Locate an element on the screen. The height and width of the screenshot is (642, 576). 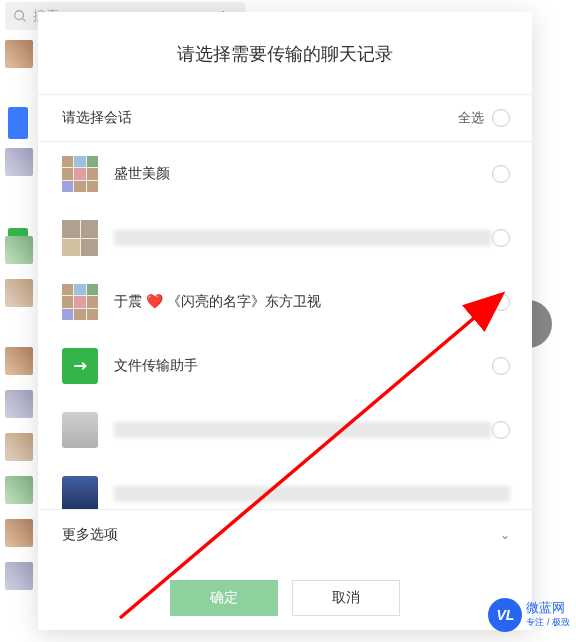
chat-item: 于震 ❤️ 《闪亮的名字》东方卫视 is located at coordinates (285, 302).